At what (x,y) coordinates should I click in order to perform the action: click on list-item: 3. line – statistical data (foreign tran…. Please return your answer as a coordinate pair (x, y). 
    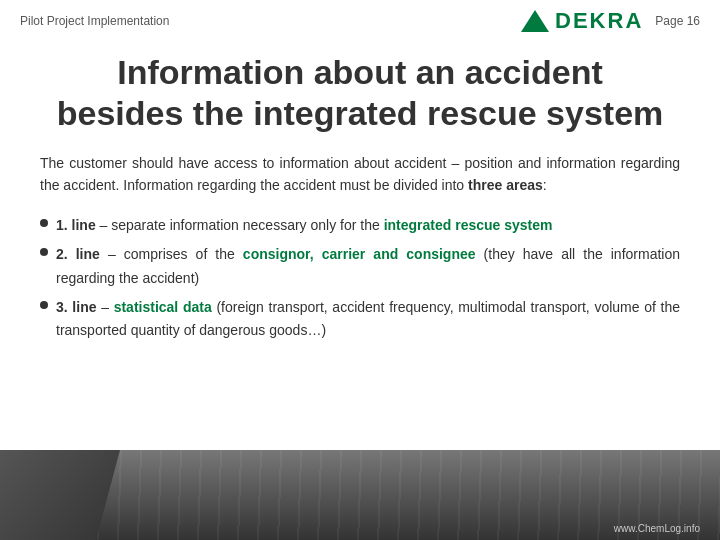
    Looking at the image, I should click on (360, 319).